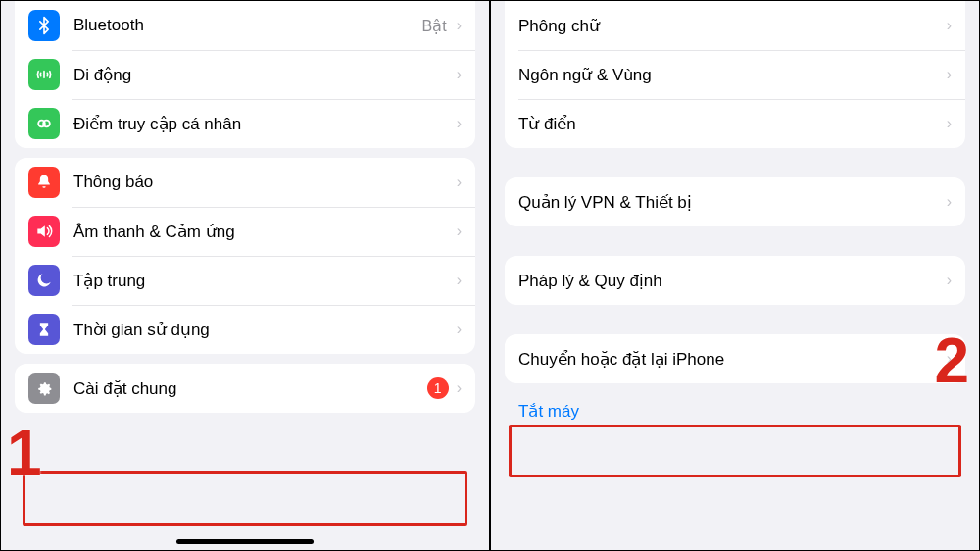 The height and width of the screenshot is (551, 980). I want to click on row-fonts: Phông chữ ›, so click(735, 25).